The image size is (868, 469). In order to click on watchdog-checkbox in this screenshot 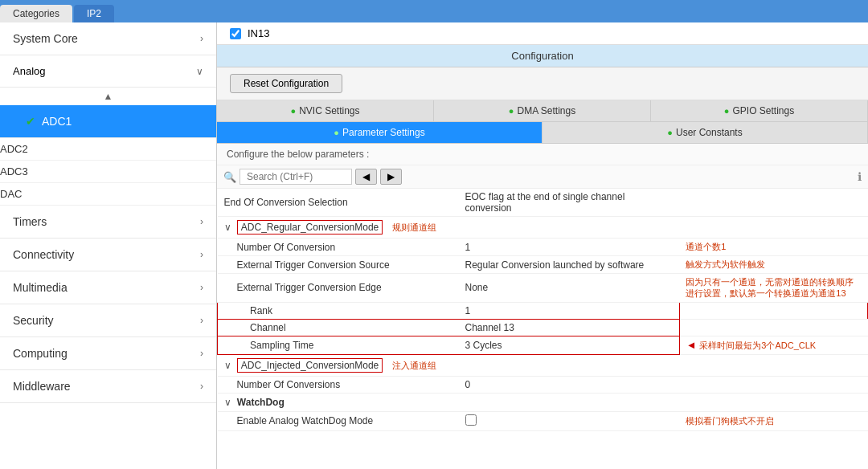, I will do `click(471, 420)`.